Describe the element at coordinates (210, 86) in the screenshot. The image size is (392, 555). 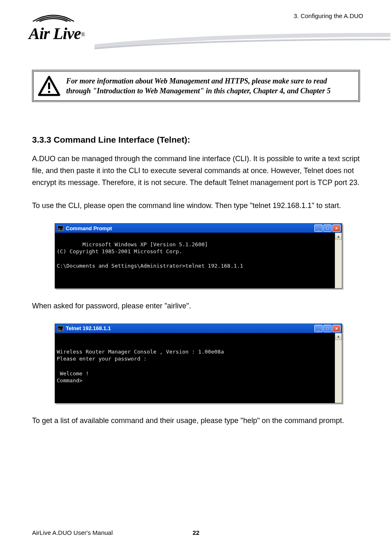
I see `warning-text: For more information about Web Managemen…` at that location.